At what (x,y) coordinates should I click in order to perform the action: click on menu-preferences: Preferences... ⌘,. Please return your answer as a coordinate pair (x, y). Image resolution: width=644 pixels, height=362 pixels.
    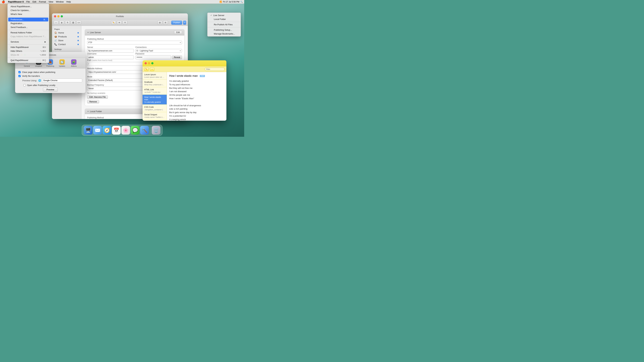
    Looking at the image, I should click on (28, 19).